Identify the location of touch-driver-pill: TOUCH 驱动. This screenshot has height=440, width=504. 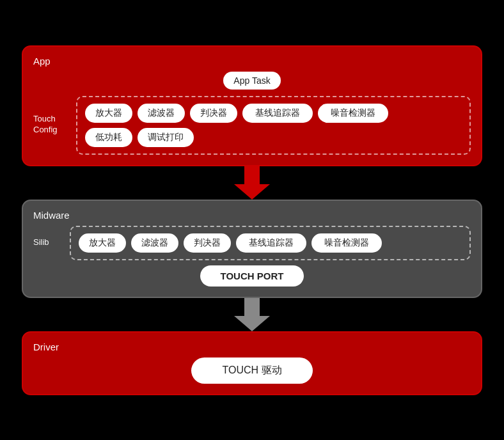
(252, 371).